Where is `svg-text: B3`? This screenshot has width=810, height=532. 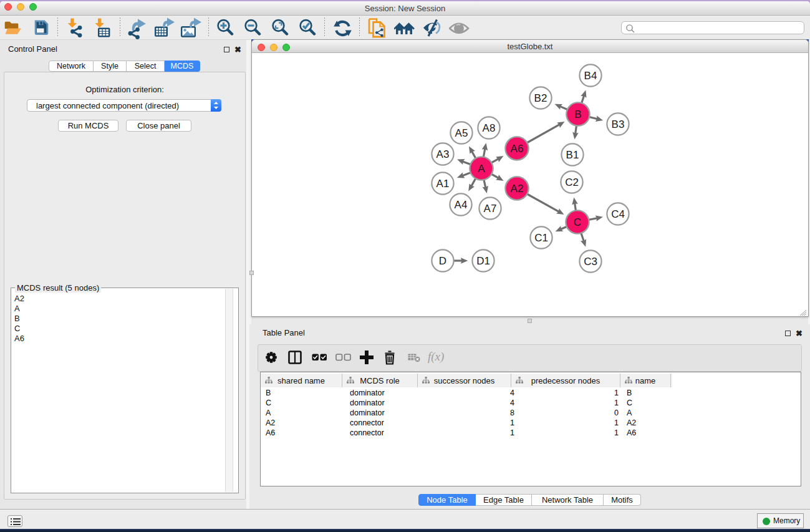 svg-text: B3 is located at coordinates (619, 125).